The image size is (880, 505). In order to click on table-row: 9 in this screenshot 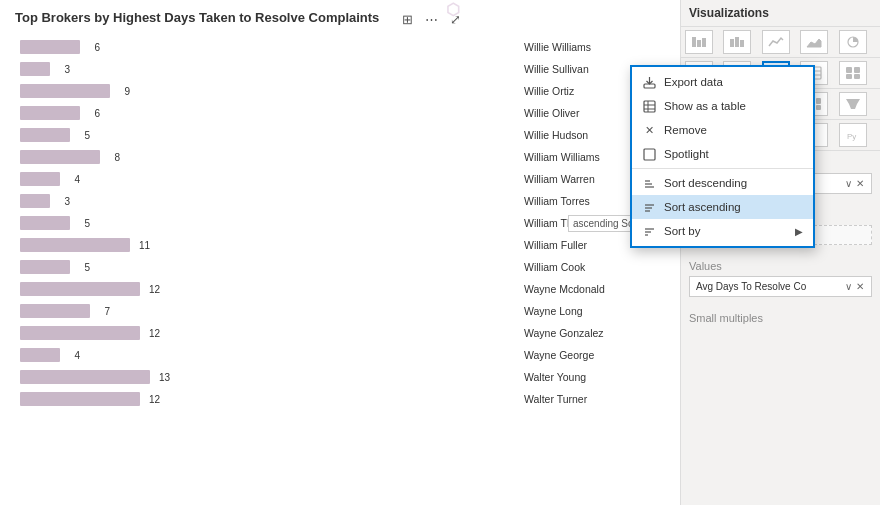, I will do `click(270, 91)`.